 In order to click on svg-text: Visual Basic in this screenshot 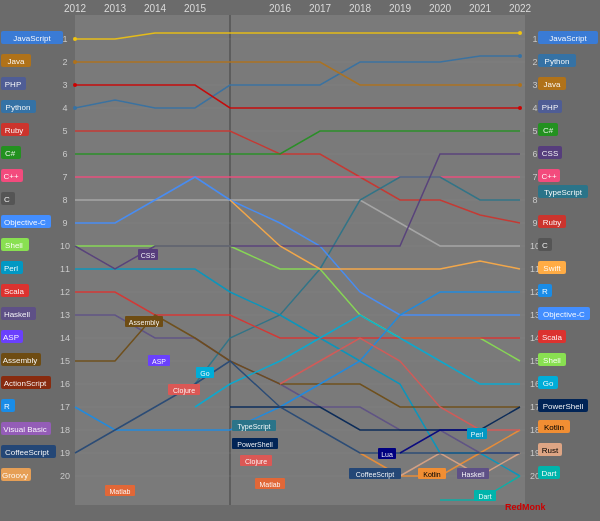, I will do `click(24, 430)`.